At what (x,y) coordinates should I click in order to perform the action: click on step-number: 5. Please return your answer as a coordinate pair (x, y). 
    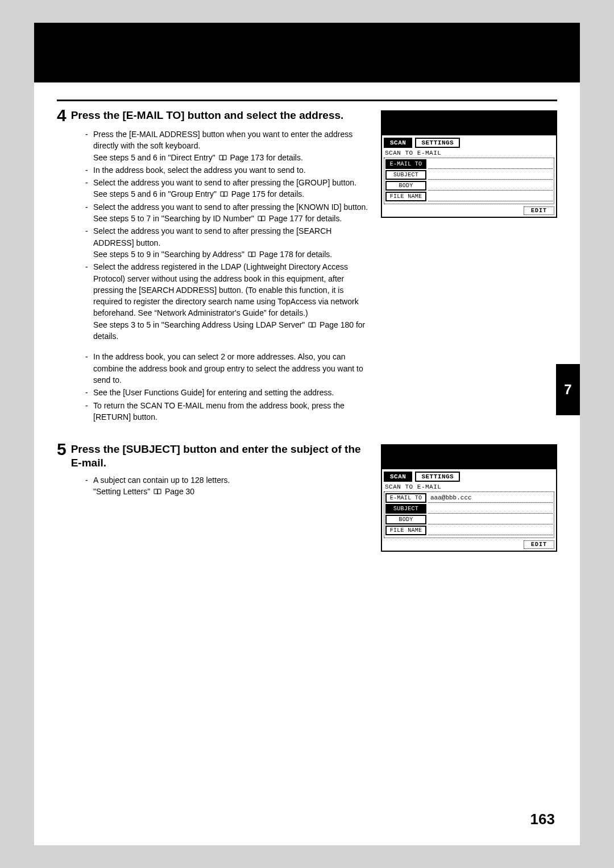
    Looking at the image, I should click on (61, 449).